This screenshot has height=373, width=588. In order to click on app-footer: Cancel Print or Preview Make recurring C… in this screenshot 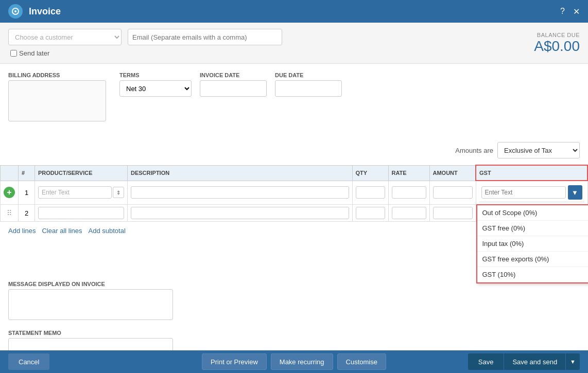, I will do `click(294, 362)`.